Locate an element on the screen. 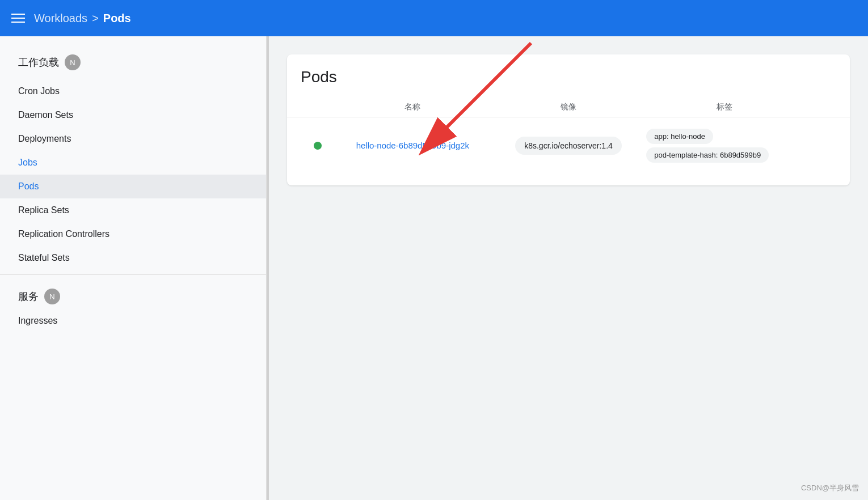 This screenshot has height=500, width=868. breadcrumb-workloads: Workloads is located at coordinates (61, 18).